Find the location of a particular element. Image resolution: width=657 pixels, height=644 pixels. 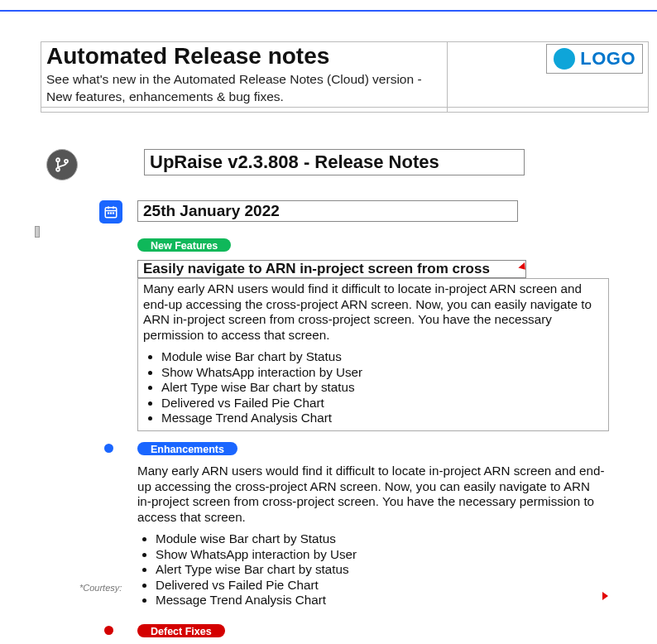

header-right-cell: LOGO is located at coordinates (548, 74).